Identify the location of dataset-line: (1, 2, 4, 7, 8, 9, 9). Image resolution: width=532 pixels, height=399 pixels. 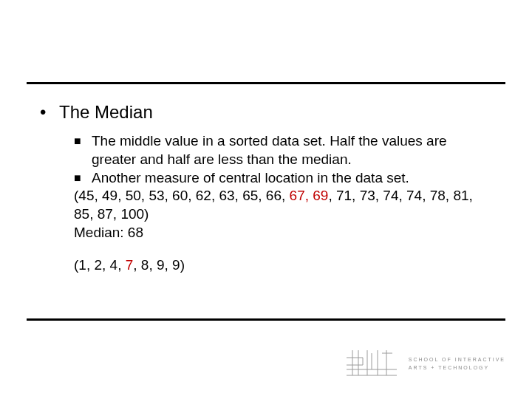
(283, 266).